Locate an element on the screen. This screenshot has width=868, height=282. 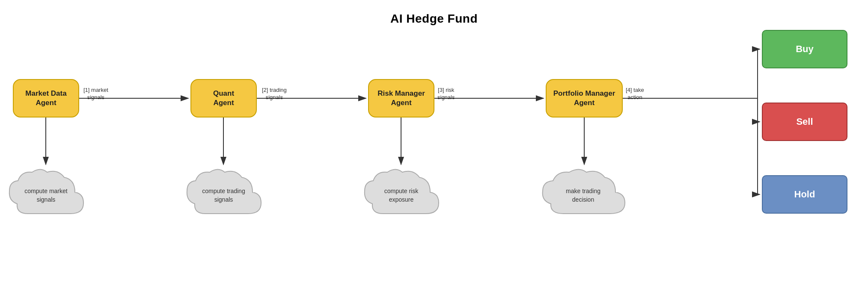
cloud-market-signals-text: compute market signals is located at coordinates (46, 196).